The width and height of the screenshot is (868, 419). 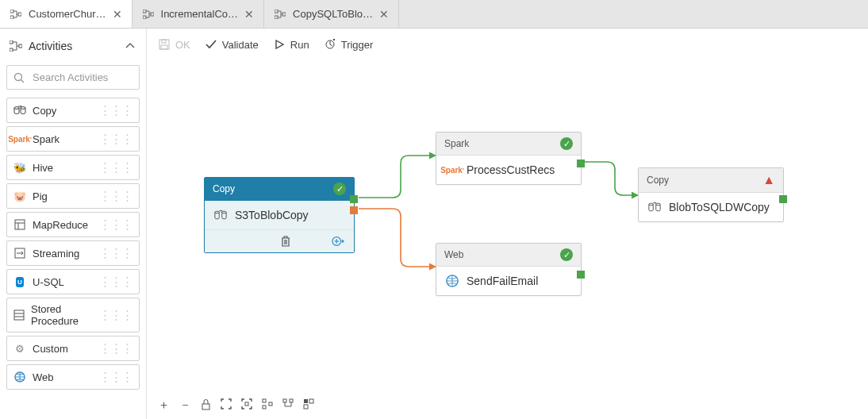 I want to click on add-output-icon, so click(x=338, y=241).